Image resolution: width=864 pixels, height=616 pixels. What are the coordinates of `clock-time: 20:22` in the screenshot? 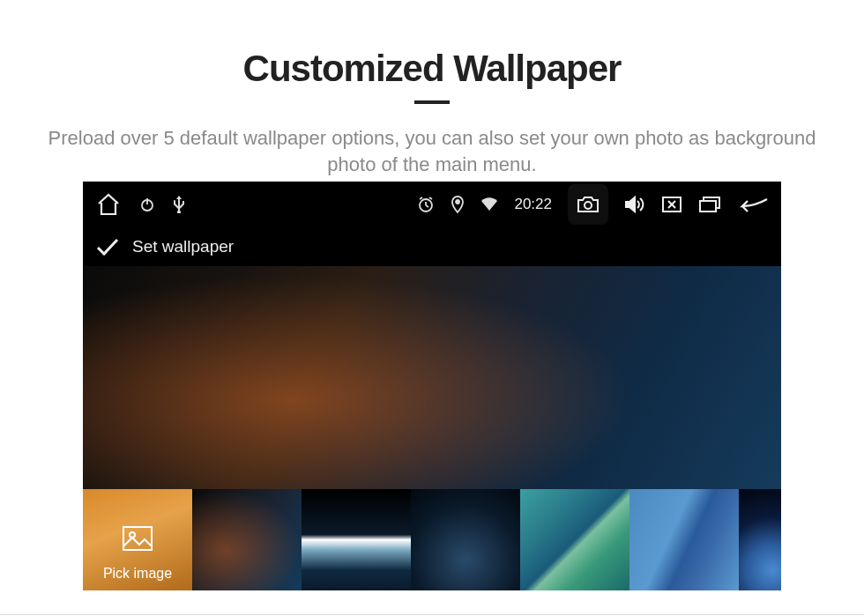 It's located at (533, 204).